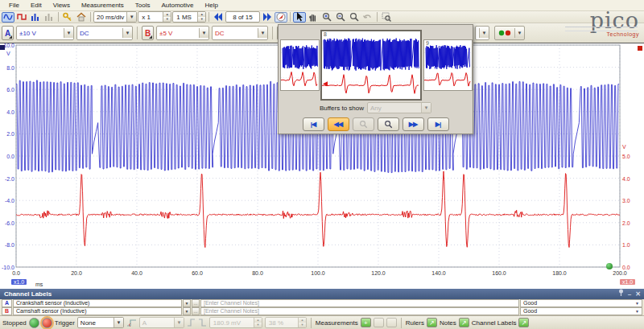  Describe the element at coordinates (365, 323) in the screenshot. I see `add-measurement-button: +` at that location.